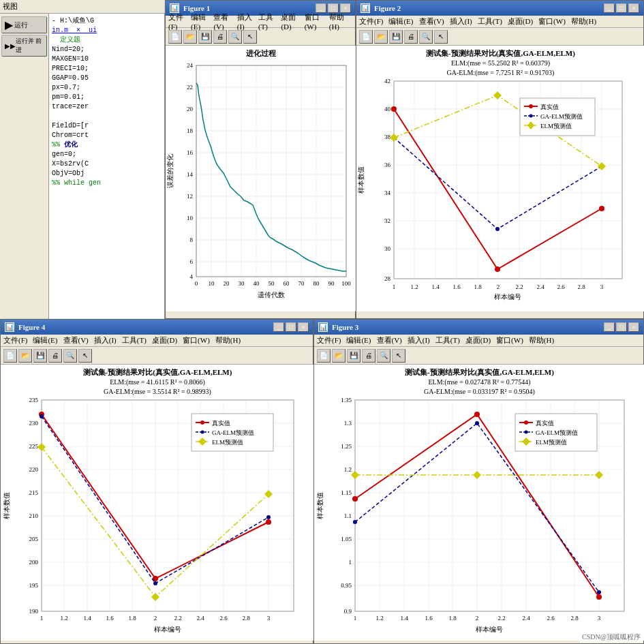  What do you see at coordinates (441, 37) in the screenshot?
I see `fig2-tb-cursor: ↖` at bounding box center [441, 37].